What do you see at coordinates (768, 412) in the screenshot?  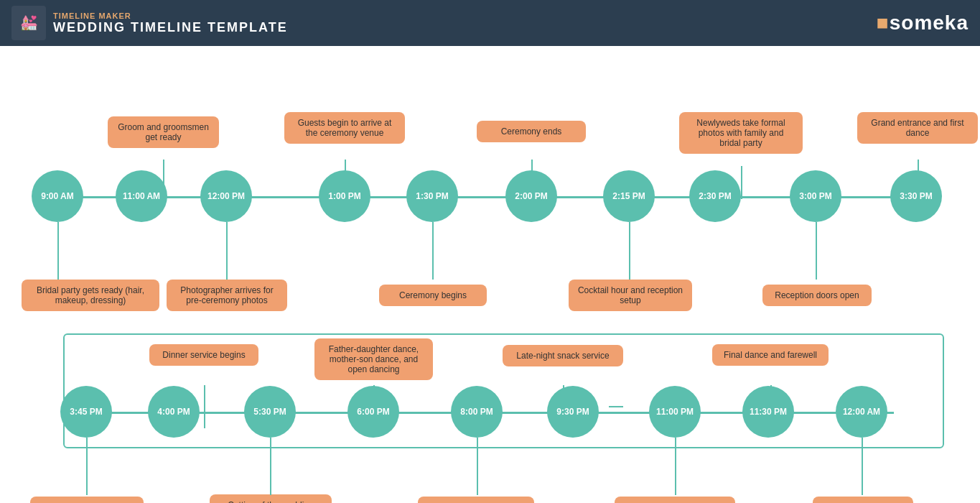 I see `node-1130pm: 11:30 PM` at bounding box center [768, 412].